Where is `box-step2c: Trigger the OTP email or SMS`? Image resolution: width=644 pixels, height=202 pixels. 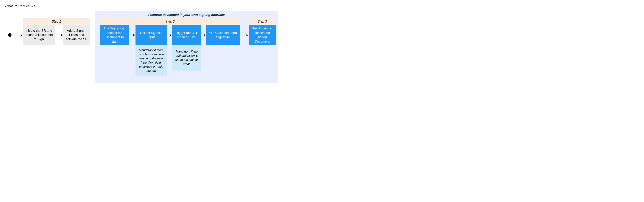 box-step2c: Trigger the OTP email or SMS is located at coordinates (186, 35).